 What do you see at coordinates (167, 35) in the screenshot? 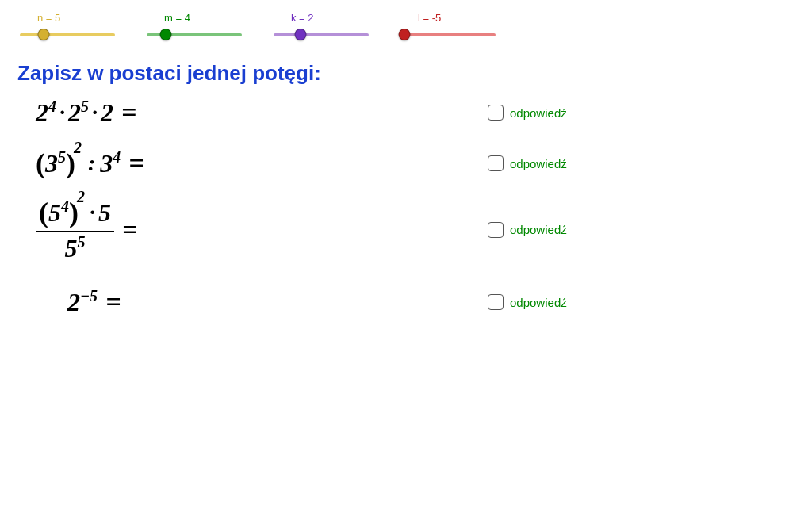
I see `slider-m-thumb` at bounding box center [167, 35].